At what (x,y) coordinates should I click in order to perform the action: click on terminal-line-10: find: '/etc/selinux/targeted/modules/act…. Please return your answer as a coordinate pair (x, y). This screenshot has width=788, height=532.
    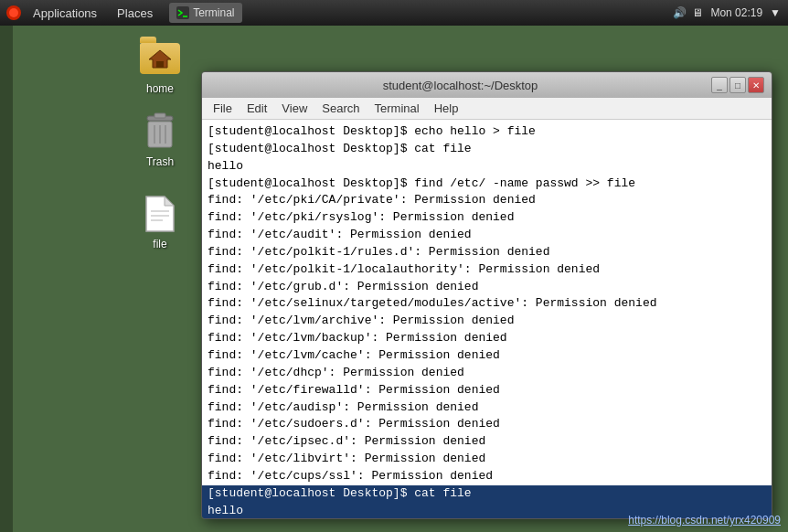
    Looking at the image, I should click on (486, 303).